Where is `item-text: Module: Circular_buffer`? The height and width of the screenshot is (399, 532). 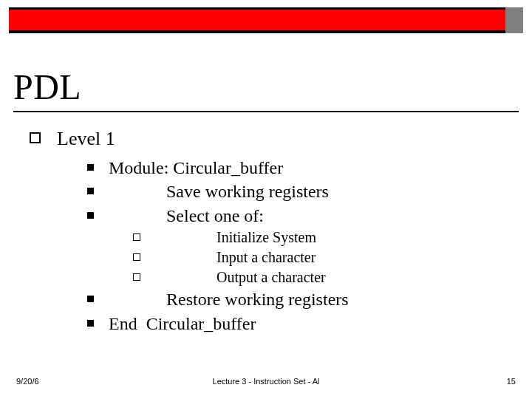 item-text: Module: Circular_buffer is located at coordinates (196, 168).